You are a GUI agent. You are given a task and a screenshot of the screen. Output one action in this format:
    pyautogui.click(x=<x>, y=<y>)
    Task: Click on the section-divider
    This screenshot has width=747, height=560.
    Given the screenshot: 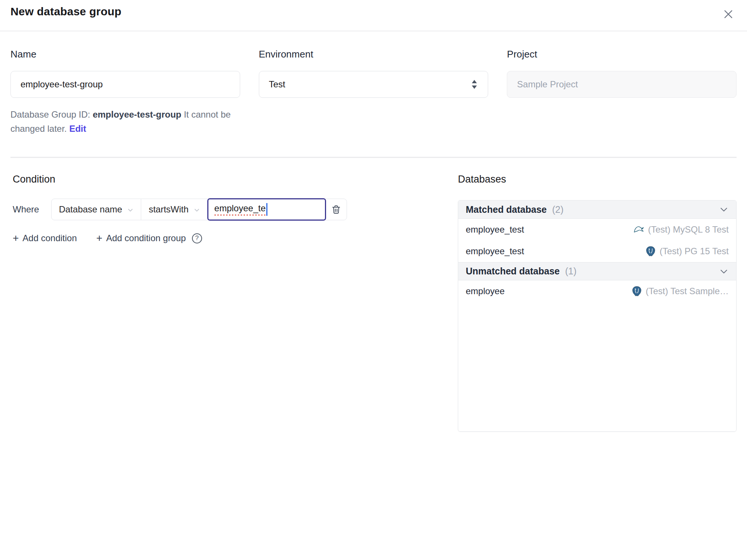 What is the action you would take?
    pyautogui.click(x=374, y=158)
    